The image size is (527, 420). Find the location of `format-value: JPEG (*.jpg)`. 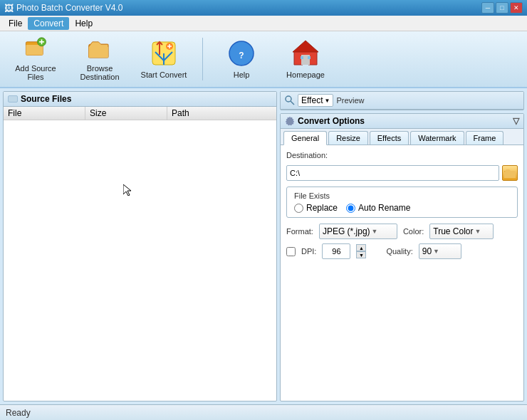

format-value: JPEG (*.jpg) is located at coordinates (346, 231).